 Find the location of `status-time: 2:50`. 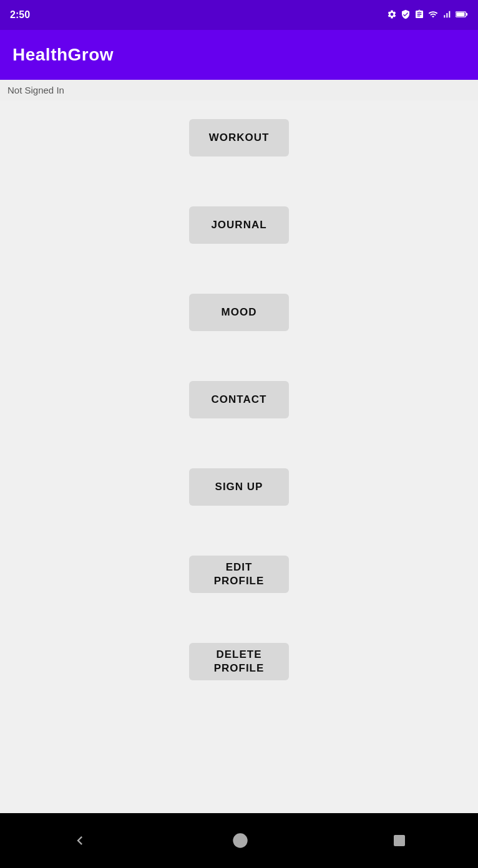

status-time: 2:50 is located at coordinates (20, 15).